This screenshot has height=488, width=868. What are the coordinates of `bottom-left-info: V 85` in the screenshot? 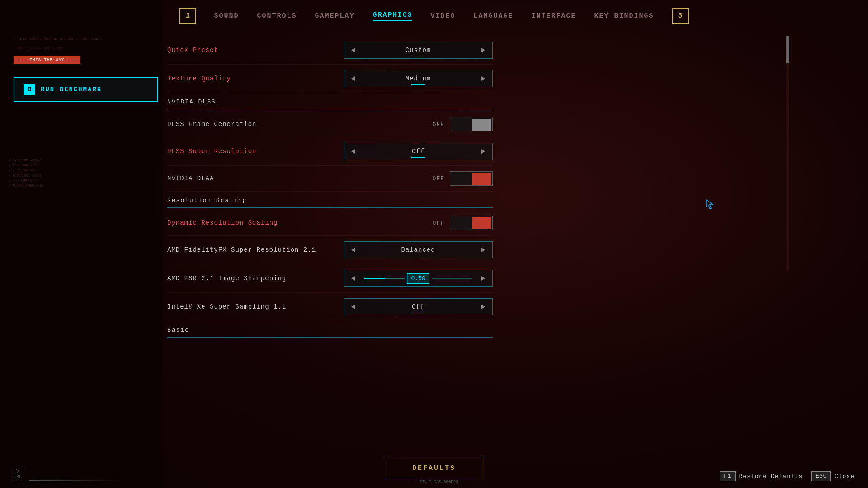 It's located at (66, 474).